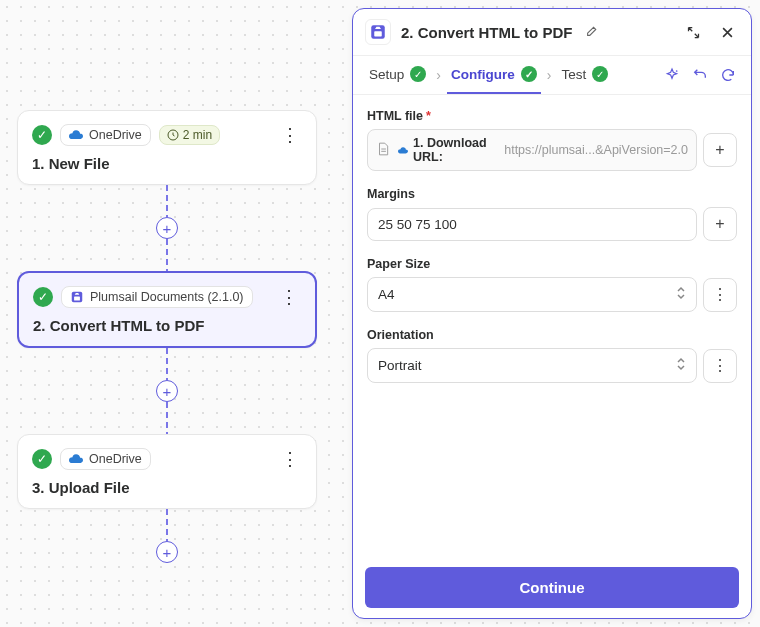  Describe the element at coordinates (198, 135) in the screenshot. I see `timer-label: 2 min` at that location.